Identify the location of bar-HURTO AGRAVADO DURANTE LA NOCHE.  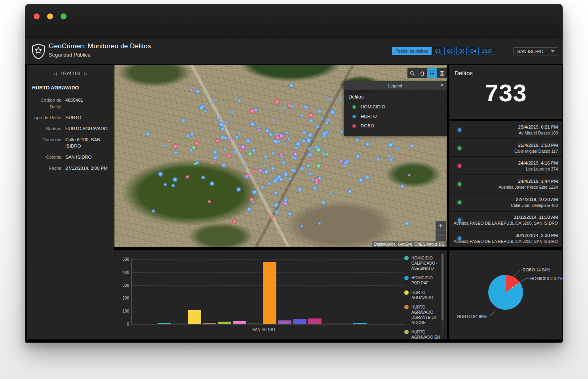
(209, 324).